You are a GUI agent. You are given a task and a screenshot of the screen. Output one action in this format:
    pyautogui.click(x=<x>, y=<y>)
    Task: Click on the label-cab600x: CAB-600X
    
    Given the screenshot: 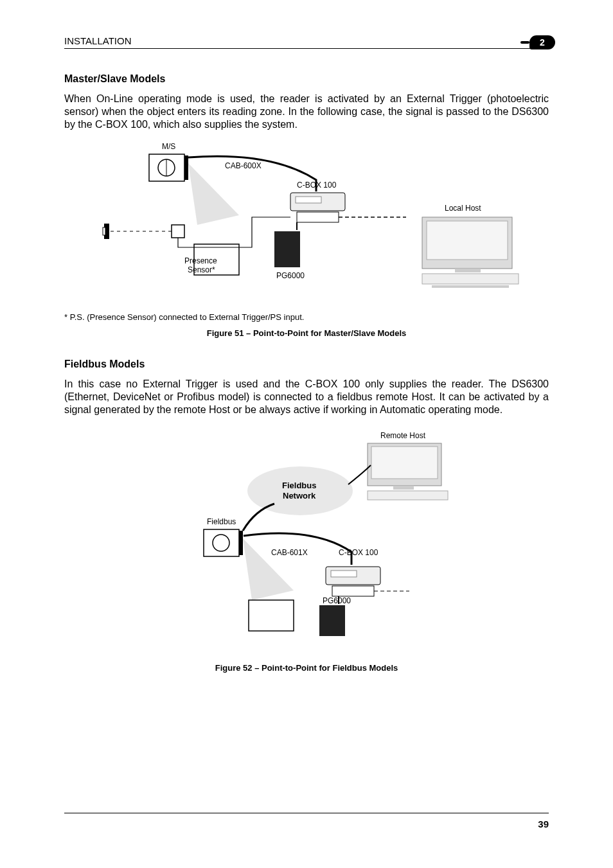 What is the action you would take?
    pyautogui.click(x=243, y=166)
    